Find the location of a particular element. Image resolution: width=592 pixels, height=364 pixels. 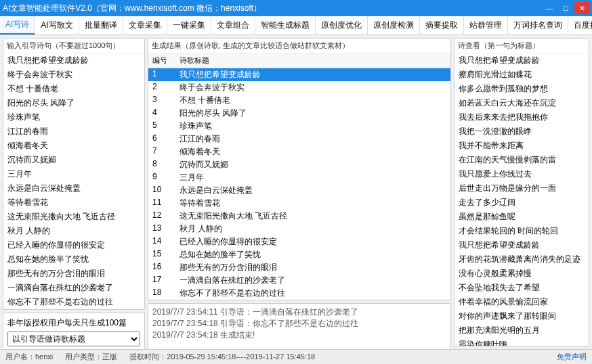

list-item: 阳光的尽头 风降了 is located at coordinates (74, 103).